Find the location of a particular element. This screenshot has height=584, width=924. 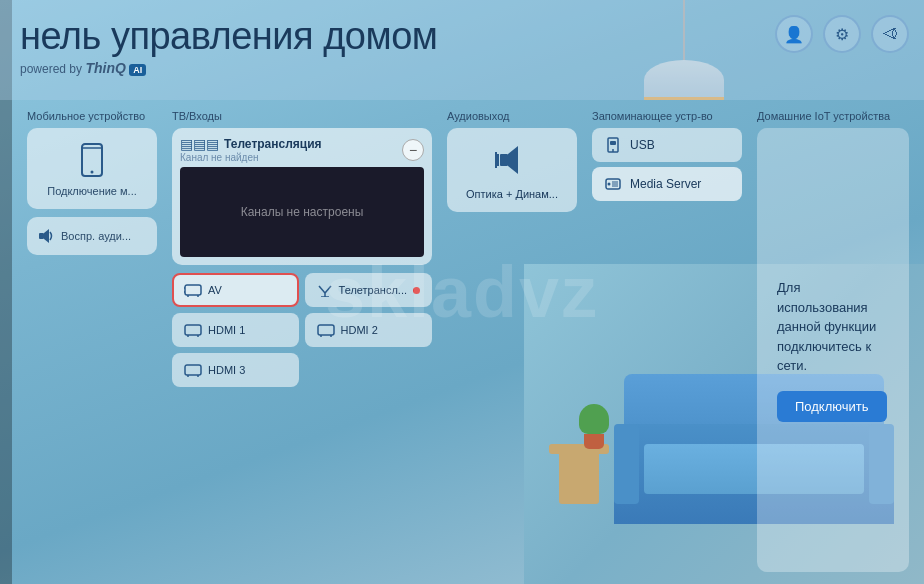

iot-section-label: Домашние IoT устройства is located at coordinates (833, 116).